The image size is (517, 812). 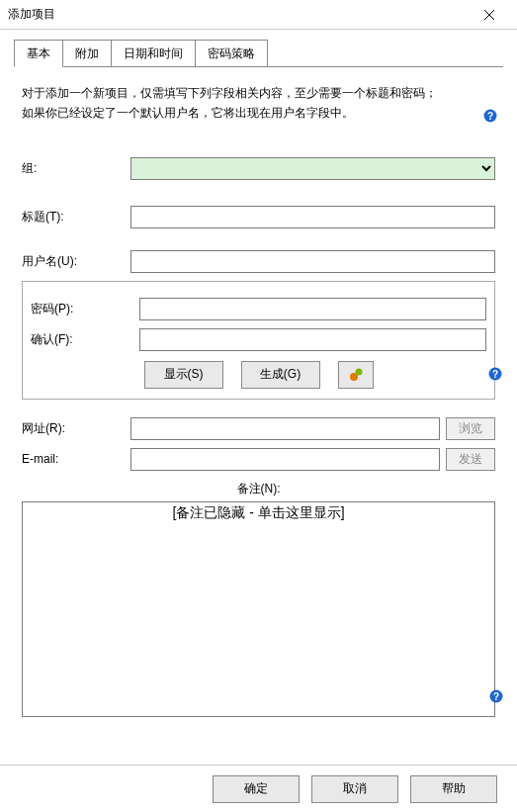 What do you see at coordinates (259, 103) in the screenshot?
I see `intro-text: 对于添加一个新项目，仅需填写下列字段相关内容，至少需要一个标题和密码； 如果你已…` at bounding box center [259, 103].